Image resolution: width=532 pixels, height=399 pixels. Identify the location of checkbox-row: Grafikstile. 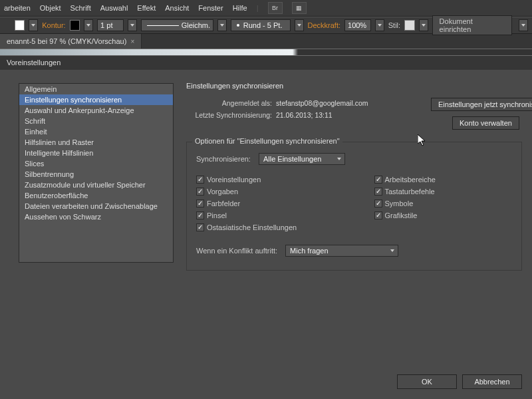
(444, 215).